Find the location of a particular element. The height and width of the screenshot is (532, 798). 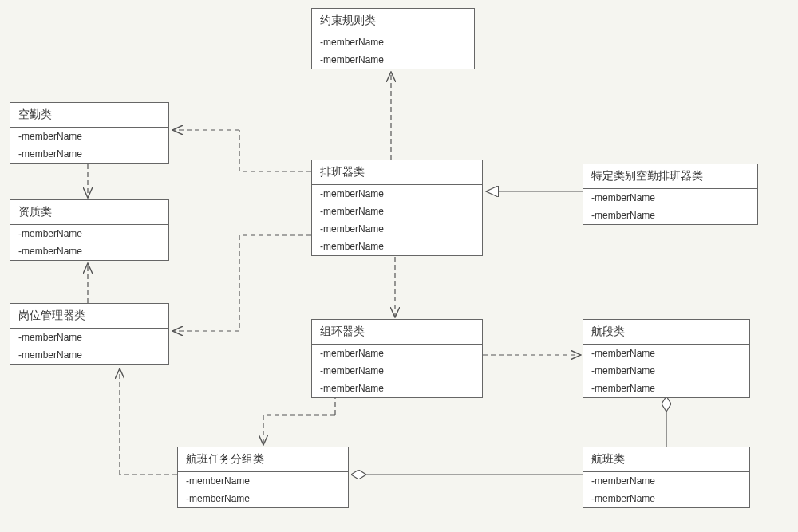

class-qualification: 资质类-memberName-memberName is located at coordinates (89, 230).